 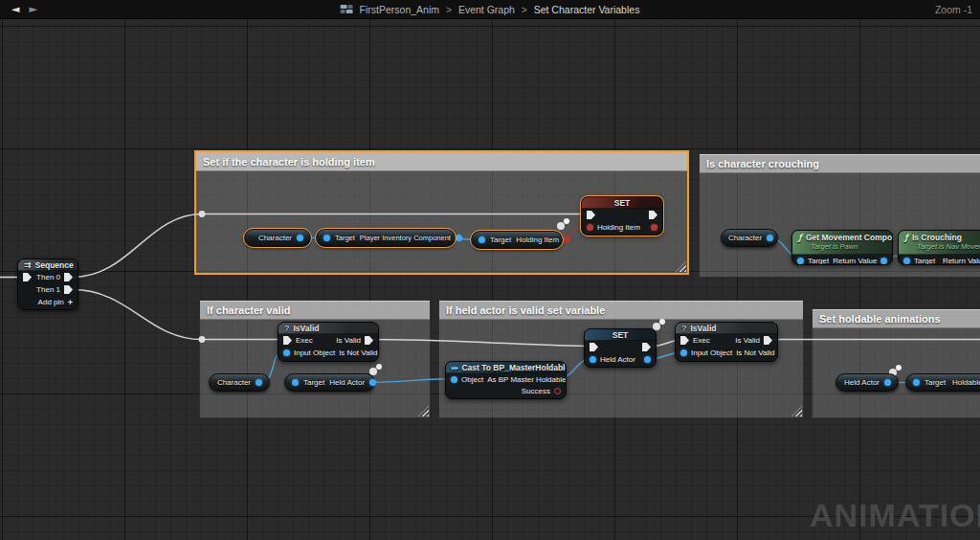 I want to click on comment-title-text: Is character crouching, so click(x=763, y=164).